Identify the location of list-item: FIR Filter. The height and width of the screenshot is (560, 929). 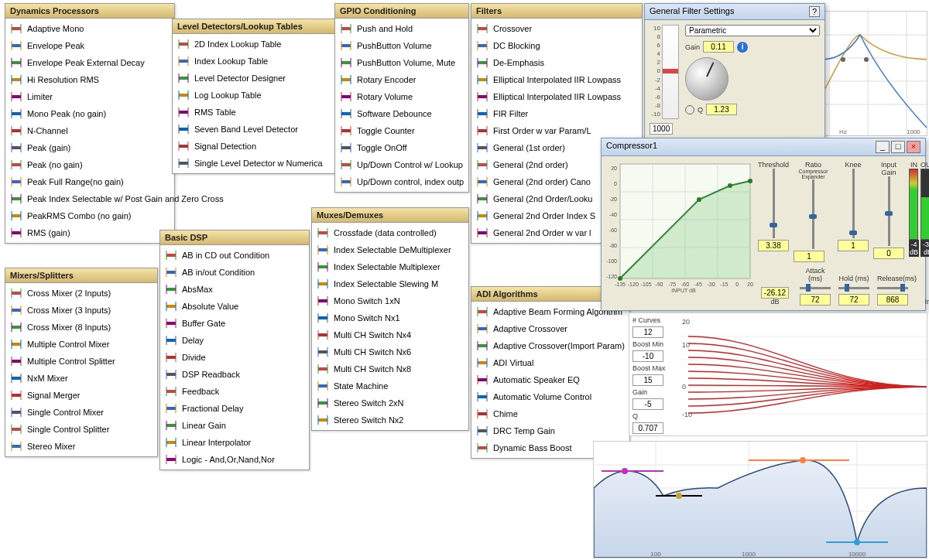
(557, 114).